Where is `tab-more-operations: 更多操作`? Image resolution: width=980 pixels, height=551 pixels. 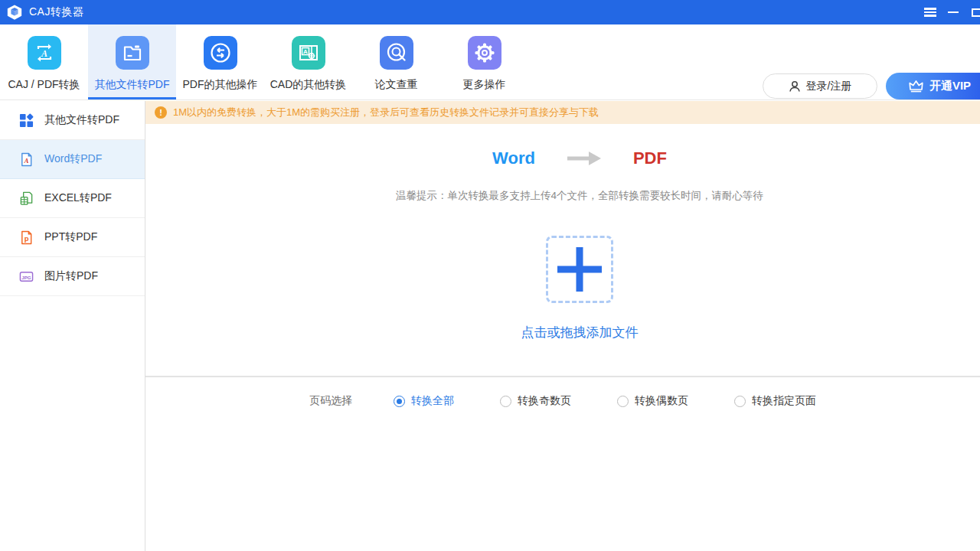 tab-more-operations: 更多操作 is located at coordinates (484, 62).